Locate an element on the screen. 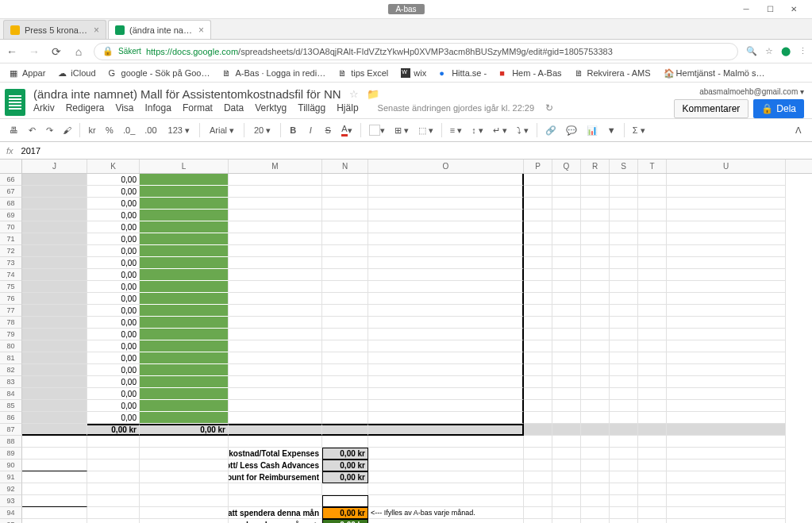 The width and height of the screenshot is (812, 523). row-header: 94 is located at coordinates (11, 513).